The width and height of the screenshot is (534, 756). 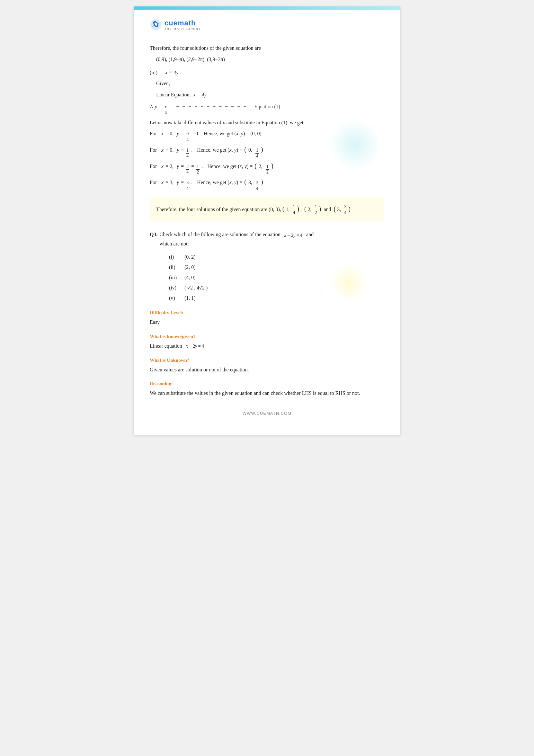 What do you see at coordinates (267, 414) in the screenshot?
I see `website: WWW.CUEMATH.COM` at bounding box center [267, 414].